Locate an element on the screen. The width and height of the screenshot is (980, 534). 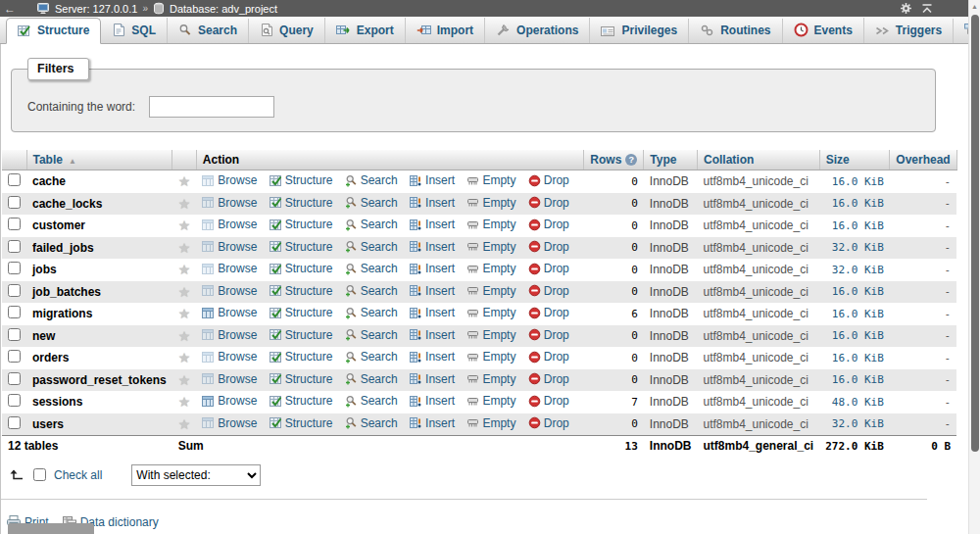
table-name-link: job_batches is located at coordinates (67, 292).